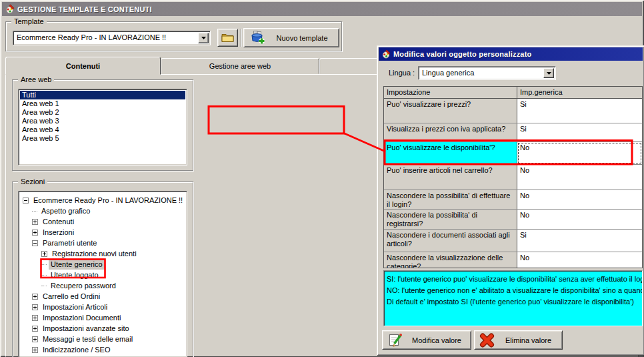  What do you see at coordinates (228, 37) in the screenshot?
I see `folder-icon` at bounding box center [228, 37].